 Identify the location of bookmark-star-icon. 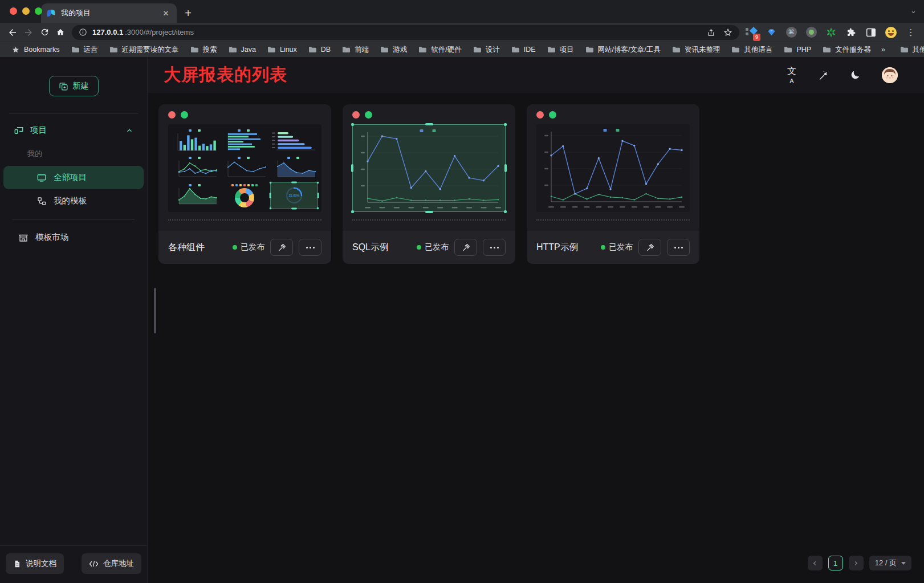
(728, 32).